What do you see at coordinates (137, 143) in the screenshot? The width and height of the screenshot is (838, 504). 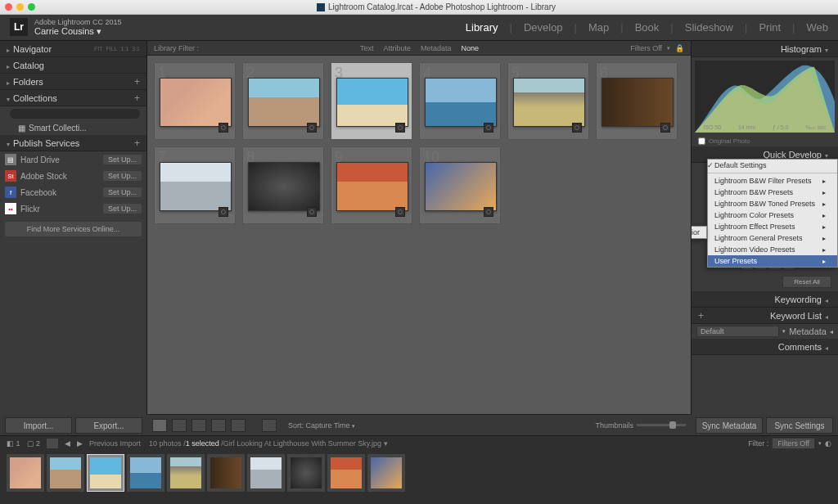 I see `add-publish-icon: +` at bounding box center [137, 143].